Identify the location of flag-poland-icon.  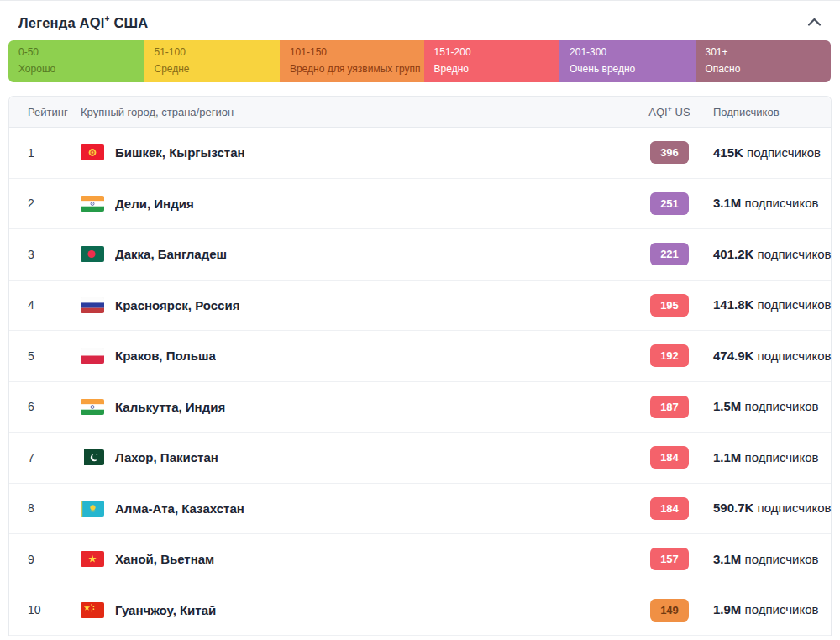
(92, 356).